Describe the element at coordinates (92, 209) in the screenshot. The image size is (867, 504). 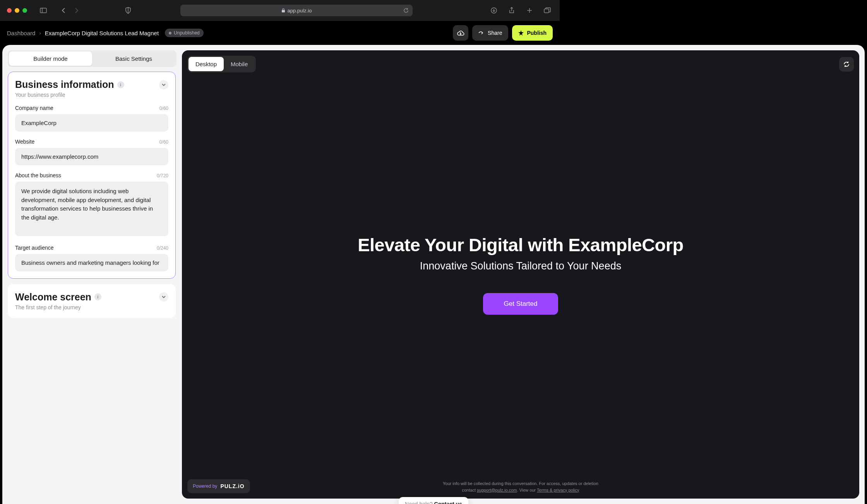
I see `about-business-input` at that location.